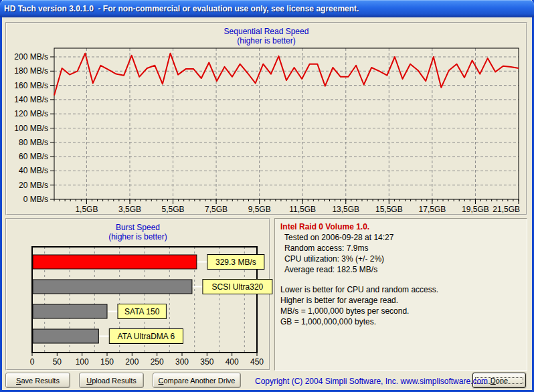 This screenshot has width=534, height=392. What do you see at coordinates (401, 290) in the screenshot?
I see `note-lower-better: Lower is better for CPU and random acces…` at bounding box center [401, 290].